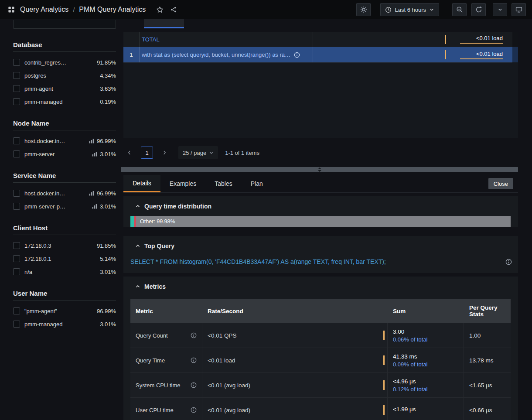  I want to click on filter-item: contrib_regres… 91.85%, so click(65, 62).